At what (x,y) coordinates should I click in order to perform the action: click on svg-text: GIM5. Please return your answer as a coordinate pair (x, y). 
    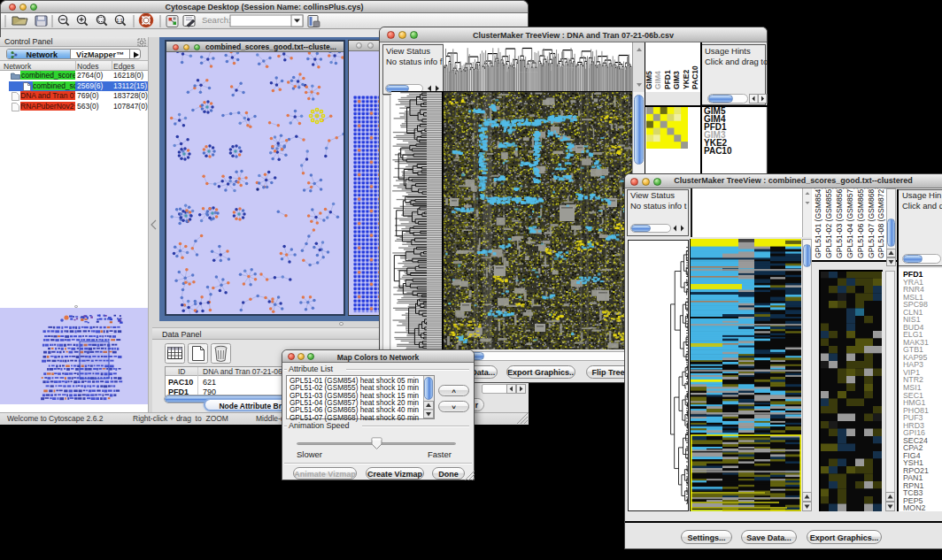
    Looking at the image, I should click on (649, 80).